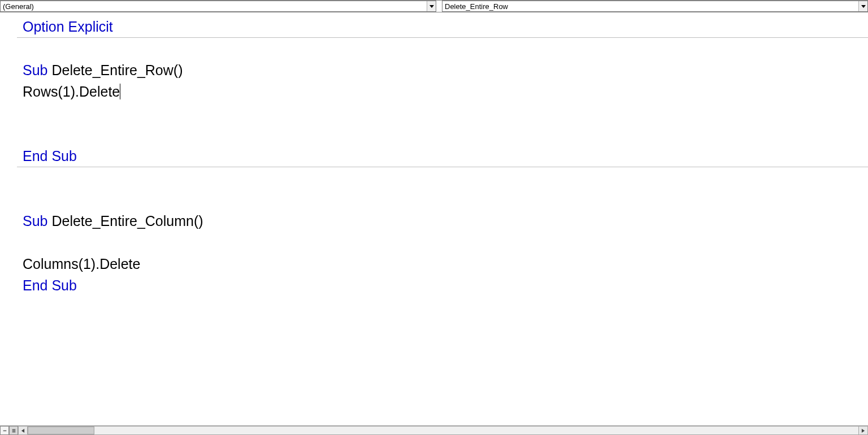 The height and width of the screenshot is (435, 868). What do you see at coordinates (61, 430) in the screenshot?
I see `scrollbar-thumb` at bounding box center [61, 430].